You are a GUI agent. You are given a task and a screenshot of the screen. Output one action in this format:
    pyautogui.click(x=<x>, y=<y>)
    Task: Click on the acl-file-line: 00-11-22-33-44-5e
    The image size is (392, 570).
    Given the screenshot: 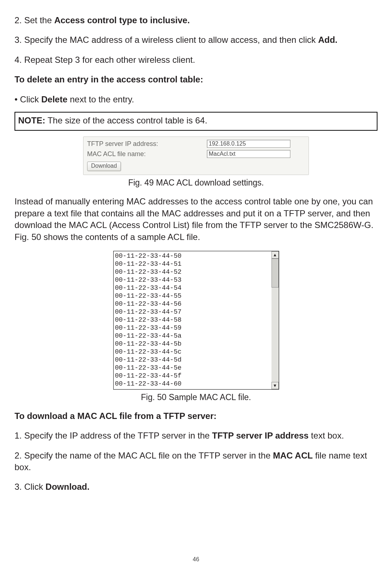 What is the action you would take?
    pyautogui.click(x=192, y=368)
    